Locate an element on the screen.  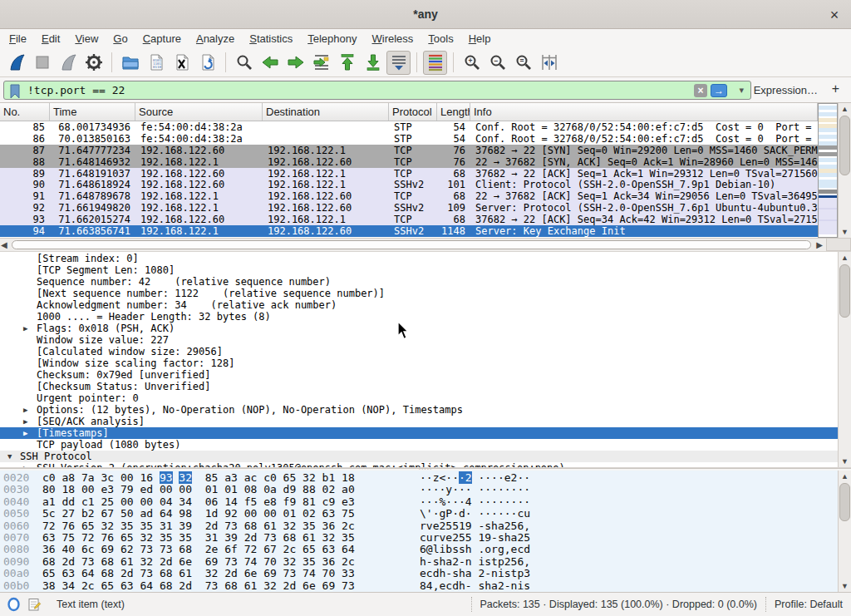
hex-row-0050: 0050 5c 27 b2 67 50 ad 64 98 1d 92 00 00… is located at coordinates (267, 514).